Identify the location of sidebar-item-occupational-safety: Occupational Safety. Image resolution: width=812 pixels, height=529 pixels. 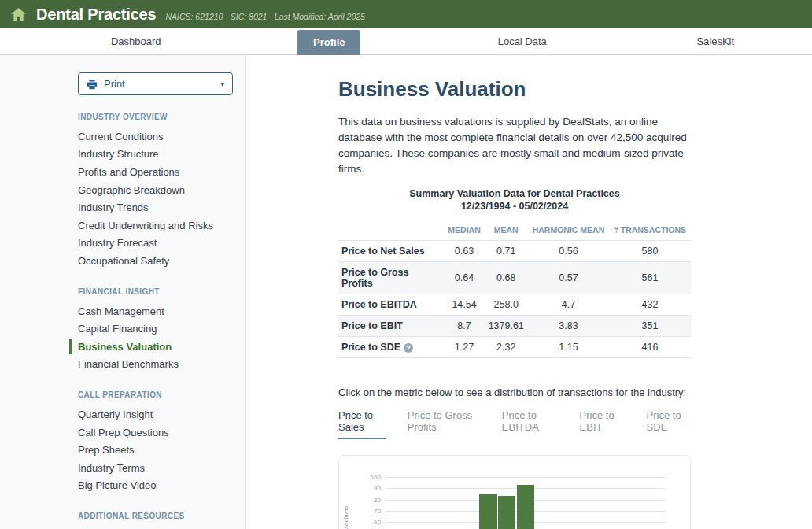
(156, 261).